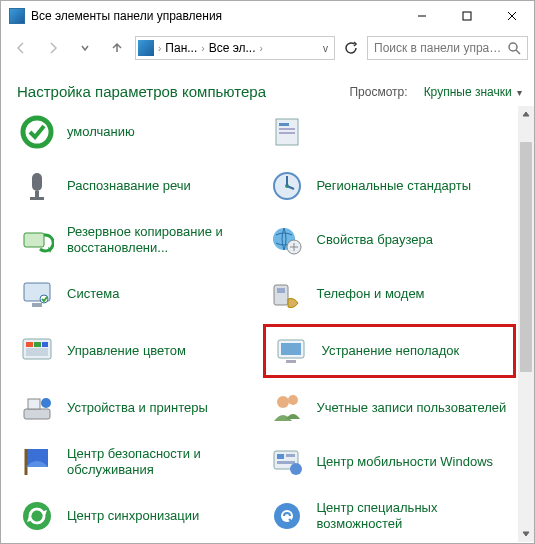 This screenshot has width=535, height=544. Describe the element at coordinates (448, 48) in the screenshot. I see `search-input: Поиск в панели управле...` at that location.